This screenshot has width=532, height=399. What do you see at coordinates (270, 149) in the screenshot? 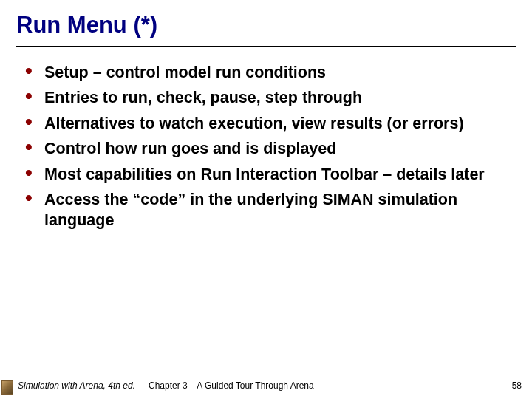
I see `list-item: Control how run goes and is displayed` at bounding box center [270, 149].